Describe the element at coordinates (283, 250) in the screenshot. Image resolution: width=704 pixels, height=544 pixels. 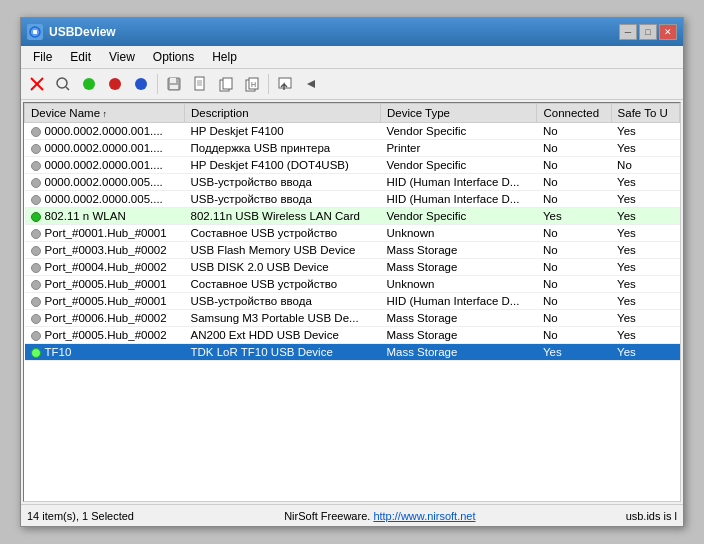
I see `cell-description: USB Flash Memory USB Device` at that location.